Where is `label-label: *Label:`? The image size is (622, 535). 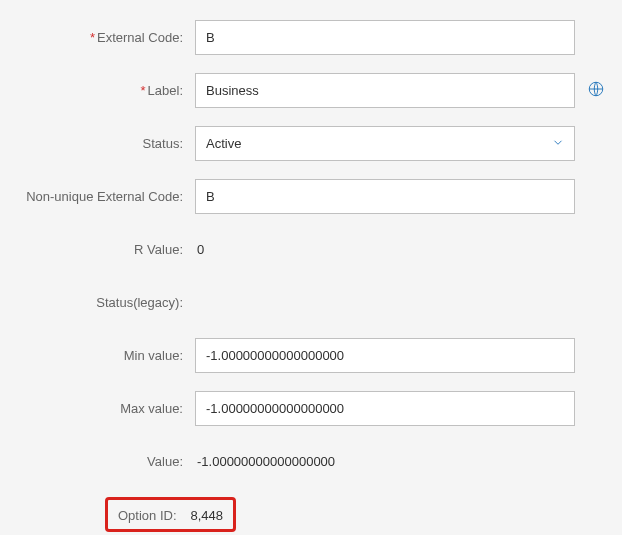 label-label: *Label: is located at coordinates (105, 90).